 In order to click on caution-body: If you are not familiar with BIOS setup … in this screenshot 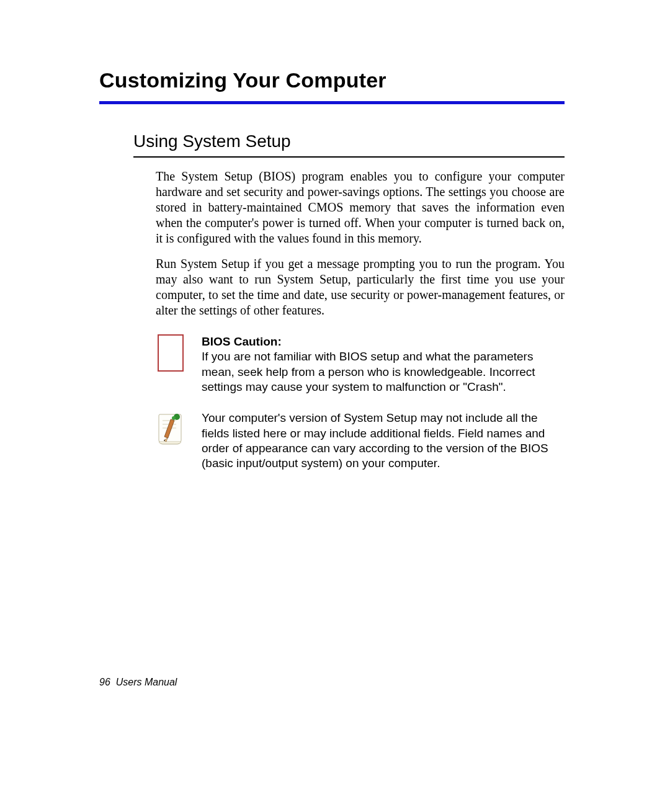, I will do `click(368, 372)`.